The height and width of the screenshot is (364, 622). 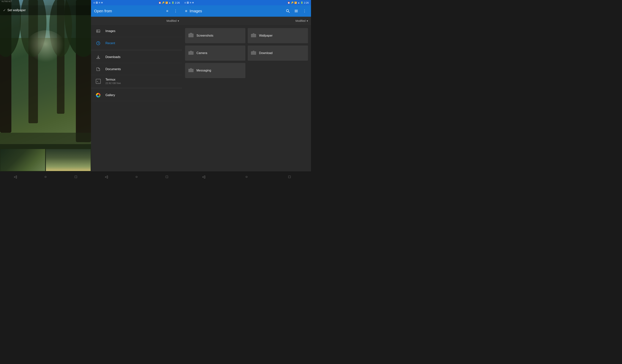 I want to click on hamburger-button: ≡, so click(x=186, y=11).